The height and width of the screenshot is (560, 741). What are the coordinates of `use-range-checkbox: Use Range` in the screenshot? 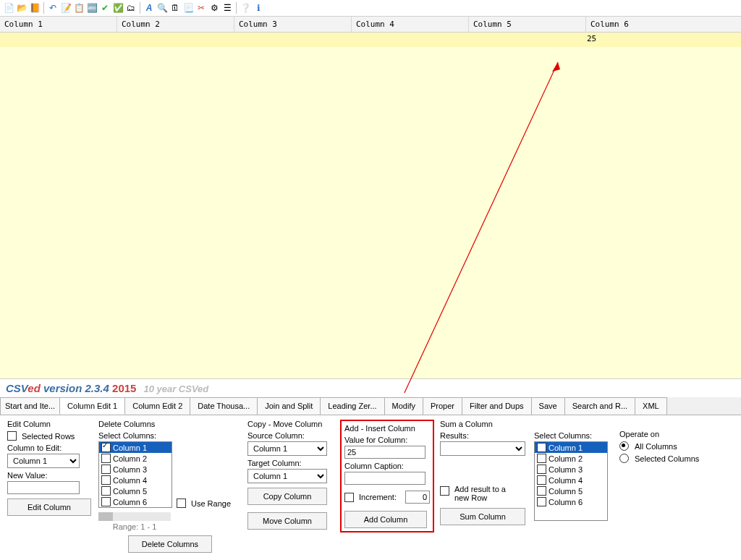 It's located at (204, 504).